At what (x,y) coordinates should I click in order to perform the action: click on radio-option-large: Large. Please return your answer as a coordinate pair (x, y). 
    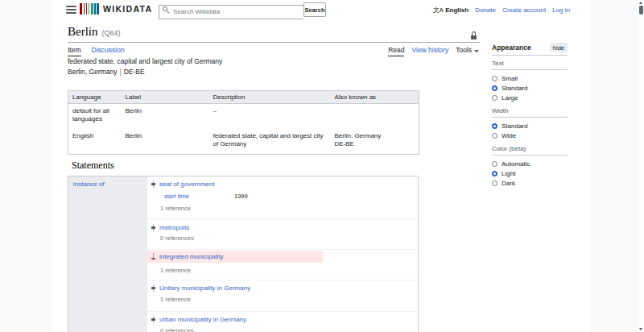
    Looking at the image, I should click on (530, 98).